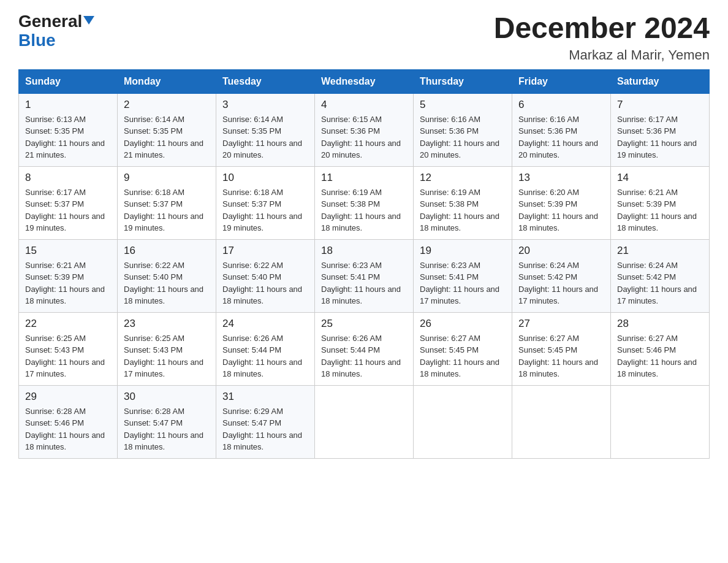 This screenshot has height=563, width=728. What do you see at coordinates (69, 348) in the screenshot?
I see `table-row: 22 Sunrise: 6:25 AMSunset: 5:43 PMDaylig…` at bounding box center [69, 348].